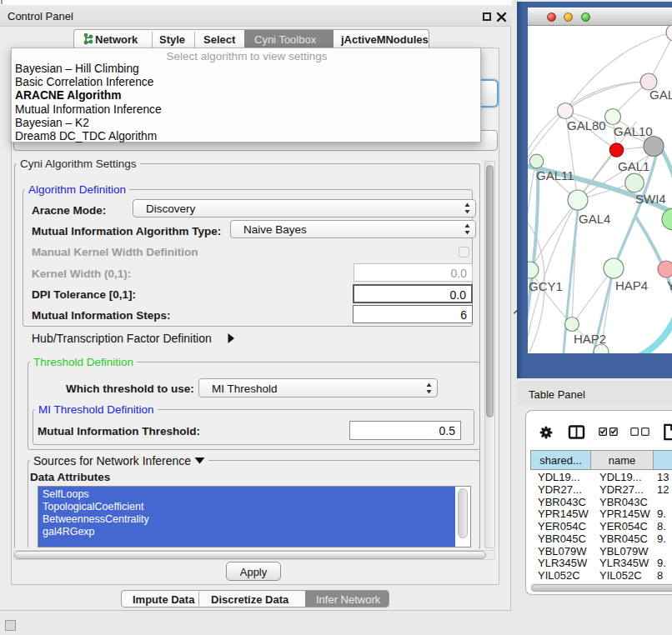  I want to click on svg-text: GAL80, so click(587, 125).